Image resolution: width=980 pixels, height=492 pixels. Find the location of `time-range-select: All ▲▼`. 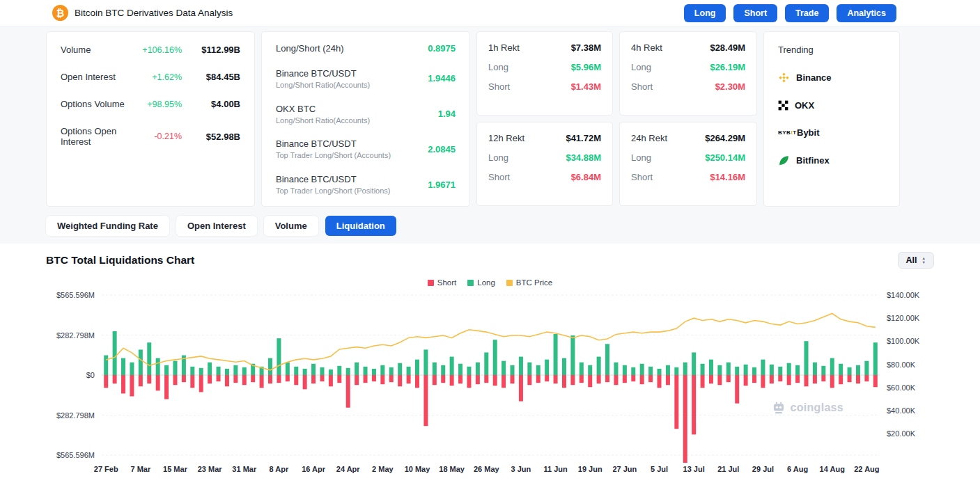

time-range-select: All ▲▼ is located at coordinates (916, 260).